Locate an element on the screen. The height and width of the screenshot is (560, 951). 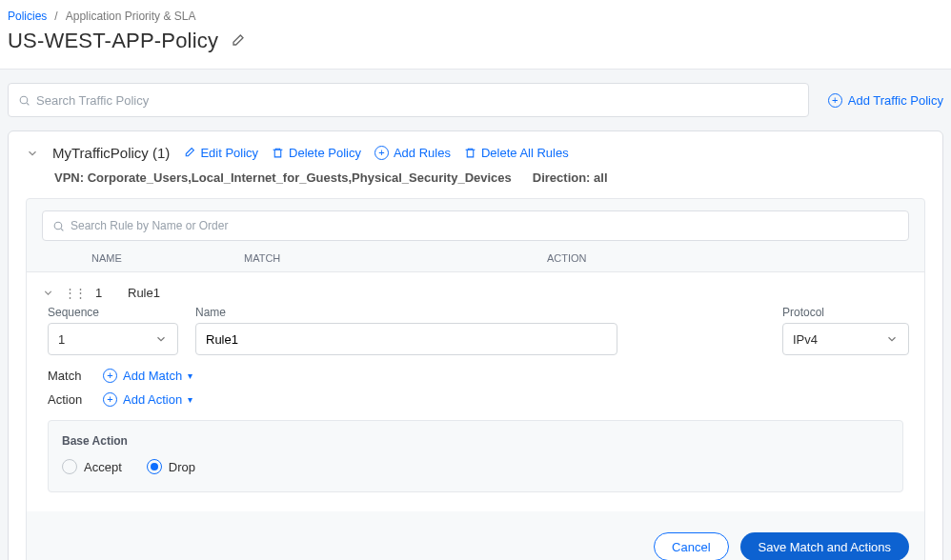
column-name: NAME is located at coordinates (168, 258).